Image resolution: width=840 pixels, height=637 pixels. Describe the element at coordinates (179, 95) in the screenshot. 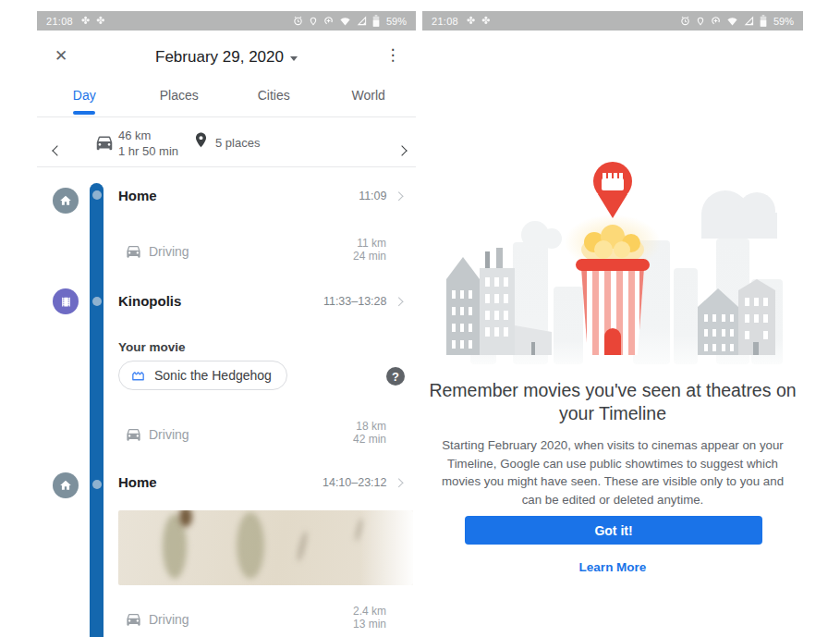

I see `tab-places-label: Places` at that location.